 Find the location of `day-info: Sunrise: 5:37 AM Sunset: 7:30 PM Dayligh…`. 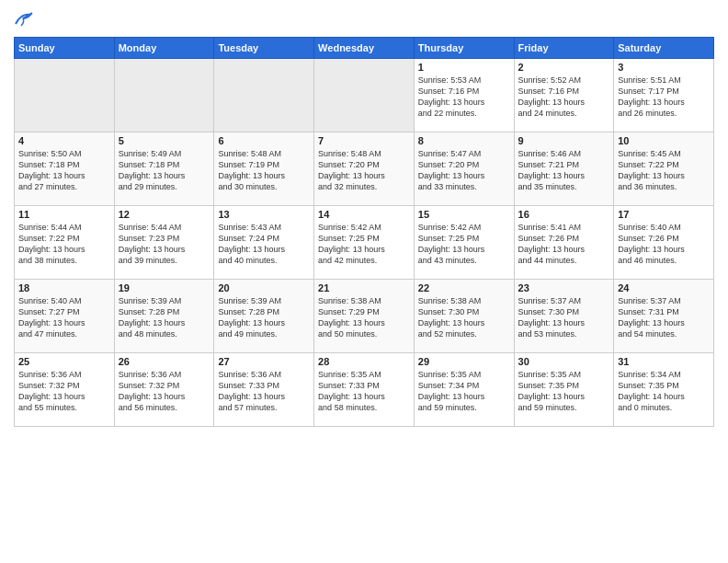

day-info: Sunrise: 5:37 AM Sunset: 7:30 PM Dayligh… is located at coordinates (564, 318).